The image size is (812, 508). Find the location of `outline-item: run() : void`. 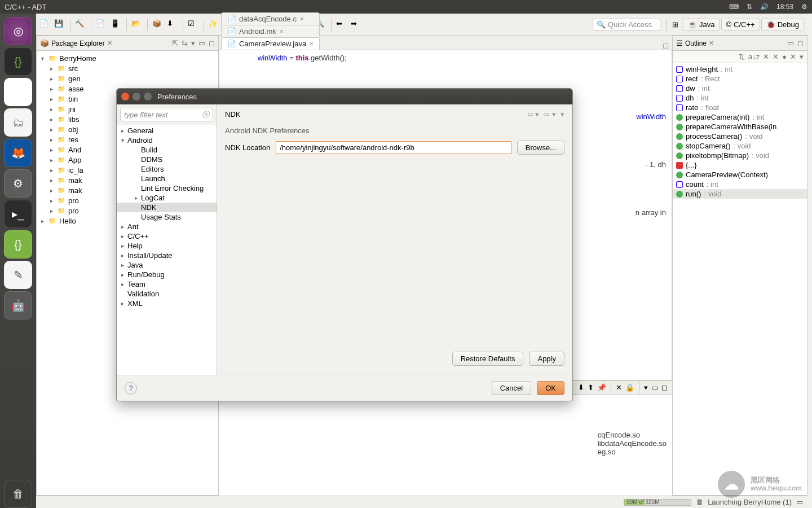

outline-item: run() : void is located at coordinates (740, 194).